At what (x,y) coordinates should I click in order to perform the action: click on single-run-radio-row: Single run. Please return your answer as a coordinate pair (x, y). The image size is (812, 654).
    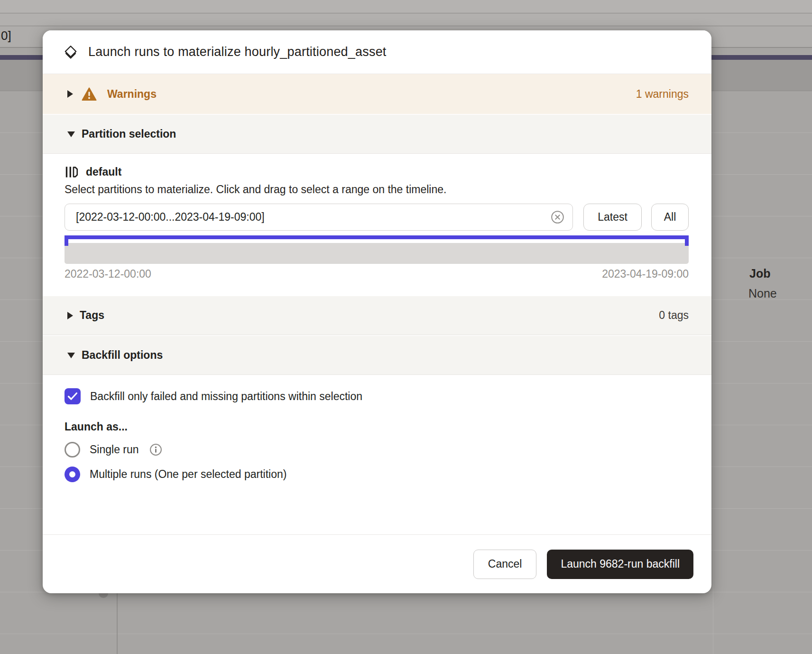
    Looking at the image, I should click on (377, 449).